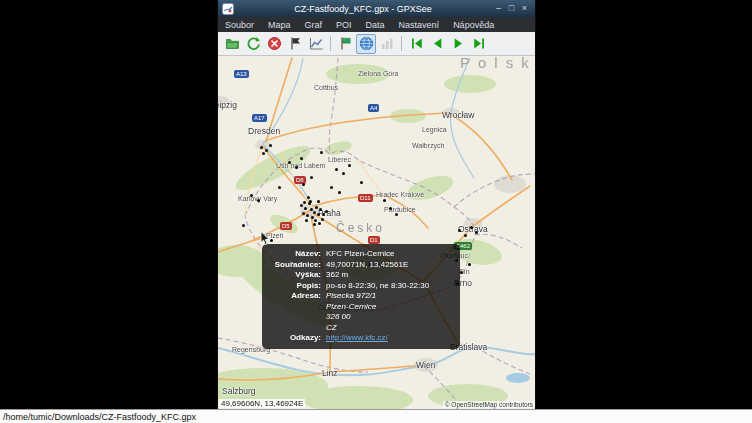 Image resolution: width=752 pixels, height=423 pixels. I want to click on menu-bar: SouborMapaGrafPOIDataNastaveníNápověda, so click(376, 24).